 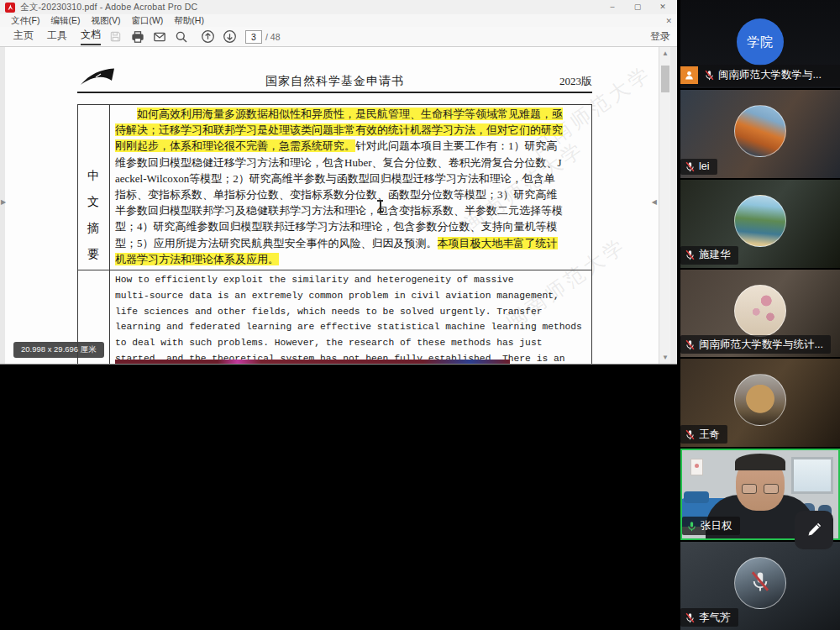 What do you see at coordinates (339, 7) in the screenshot?
I see `acrobat-titlebar: 全文-20230310.pdf - Adobe Acrobat Pro DC –…` at bounding box center [339, 7].